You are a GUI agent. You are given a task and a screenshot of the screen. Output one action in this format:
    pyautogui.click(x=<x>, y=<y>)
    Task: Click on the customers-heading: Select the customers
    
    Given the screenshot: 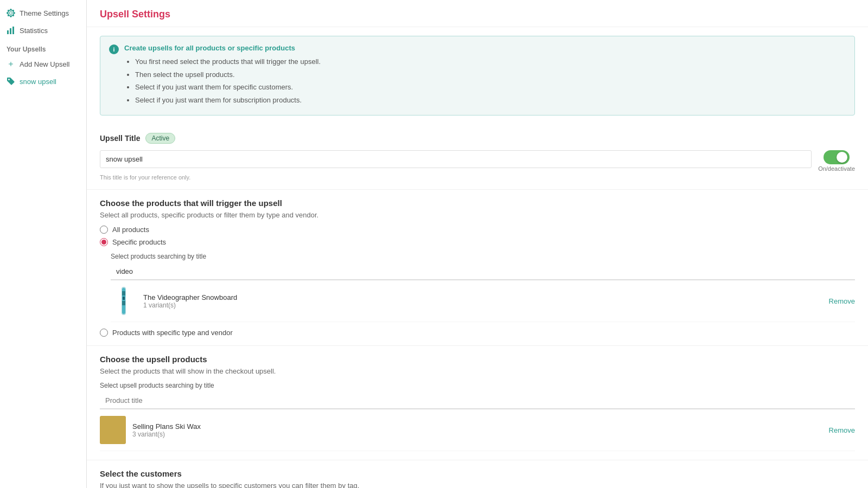 What is the action you would take?
    pyautogui.click(x=477, y=474)
    